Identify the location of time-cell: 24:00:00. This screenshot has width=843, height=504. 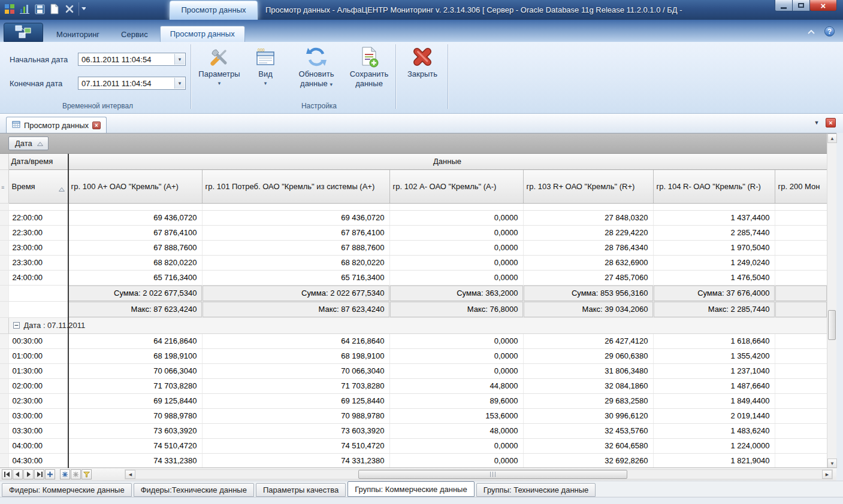
(38, 278).